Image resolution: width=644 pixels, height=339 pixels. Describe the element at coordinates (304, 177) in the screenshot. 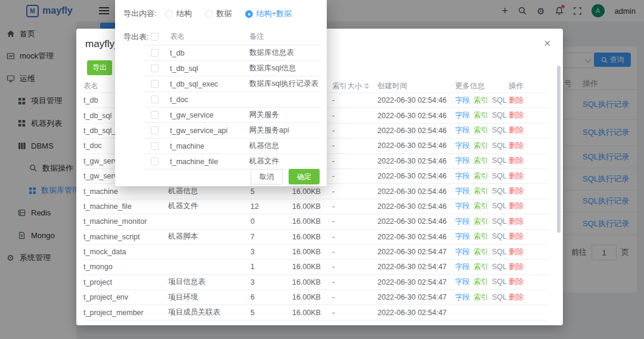

I see `confirm-button: 确定` at that location.